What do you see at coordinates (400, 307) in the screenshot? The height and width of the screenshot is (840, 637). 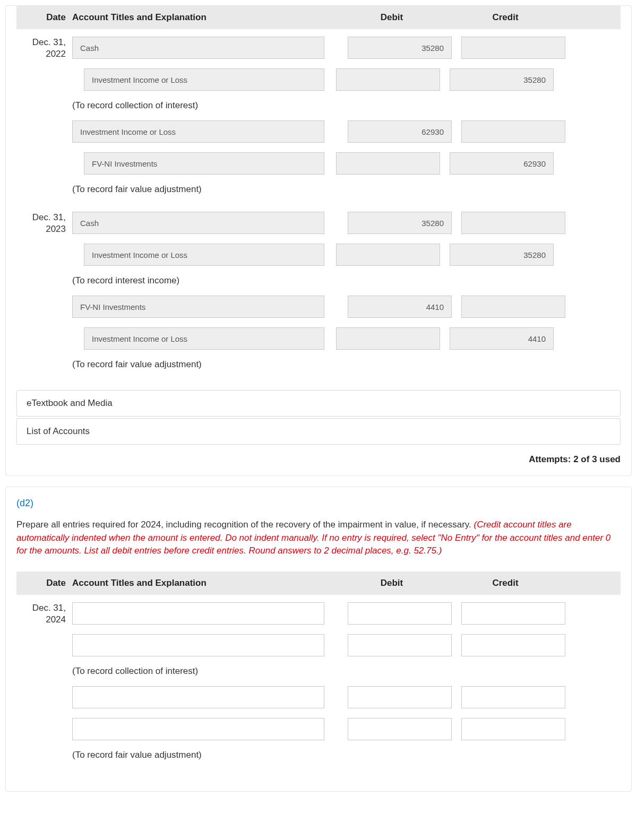 I see `debit-input: 4410` at bounding box center [400, 307].